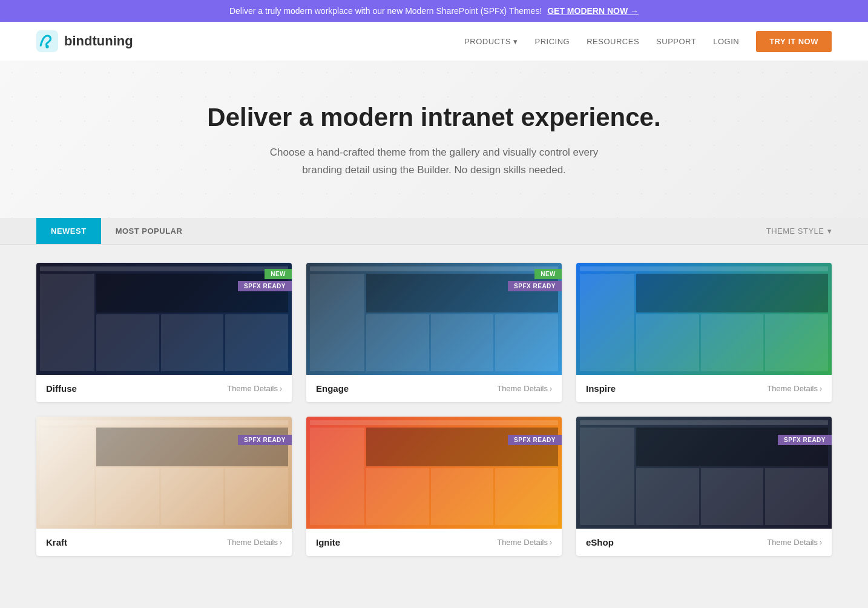  What do you see at coordinates (794, 41) in the screenshot?
I see `try-it-now-button: TRY IT NOW` at bounding box center [794, 41].